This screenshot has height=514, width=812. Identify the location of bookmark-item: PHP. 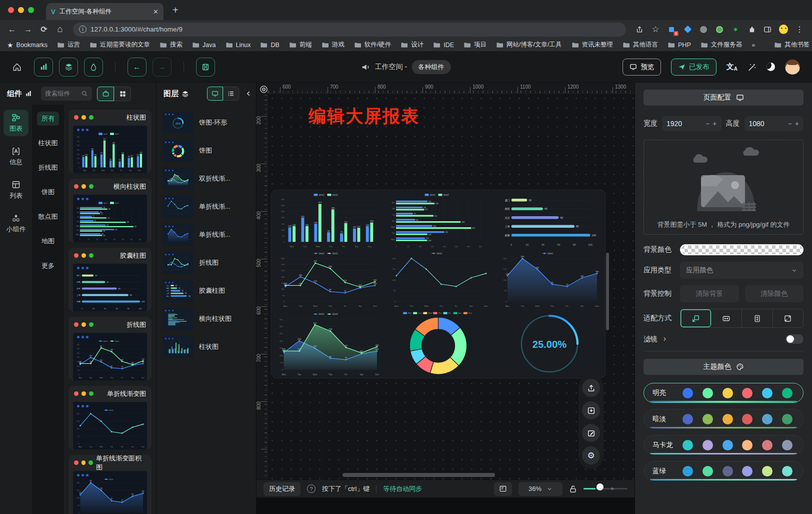
(679, 45).